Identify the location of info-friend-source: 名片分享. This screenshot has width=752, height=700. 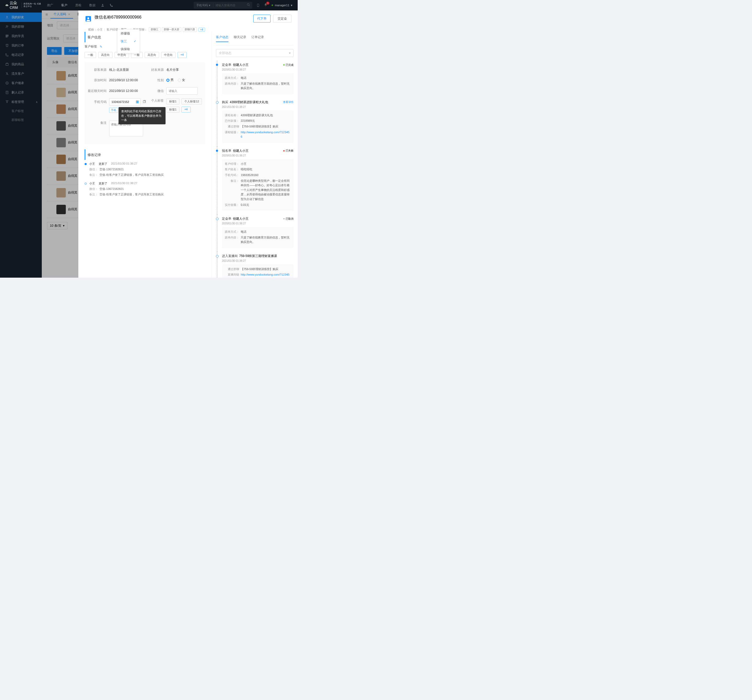
(184, 70).